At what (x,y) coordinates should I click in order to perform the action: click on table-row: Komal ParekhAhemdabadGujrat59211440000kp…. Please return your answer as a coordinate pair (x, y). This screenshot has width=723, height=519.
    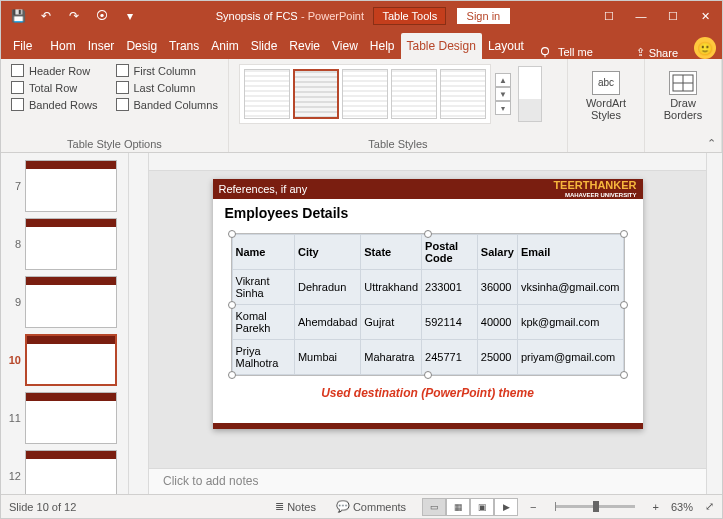
    Looking at the image, I should click on (428, 322).